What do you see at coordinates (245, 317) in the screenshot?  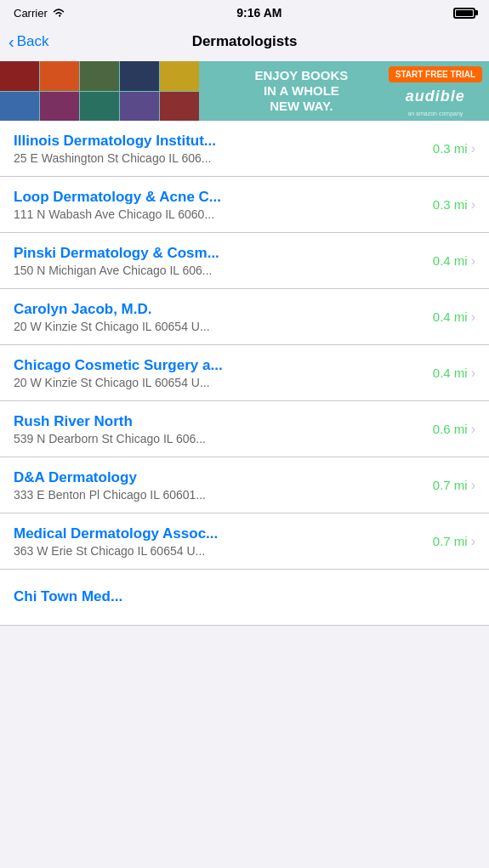 I see `list-item: Carolyn Jacob, M.D. 20 W Kinzie St Chica…` at bounding box center [245, 317].